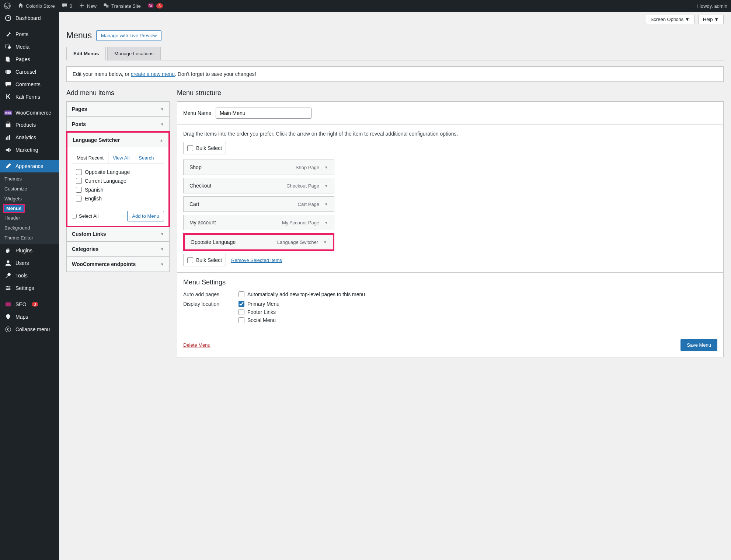 This screenshot has height=560, width=731. What do you see at coordinates (8, 150) in the screenshot?
I see `marketing-icon` at bounding box center [8, 150].